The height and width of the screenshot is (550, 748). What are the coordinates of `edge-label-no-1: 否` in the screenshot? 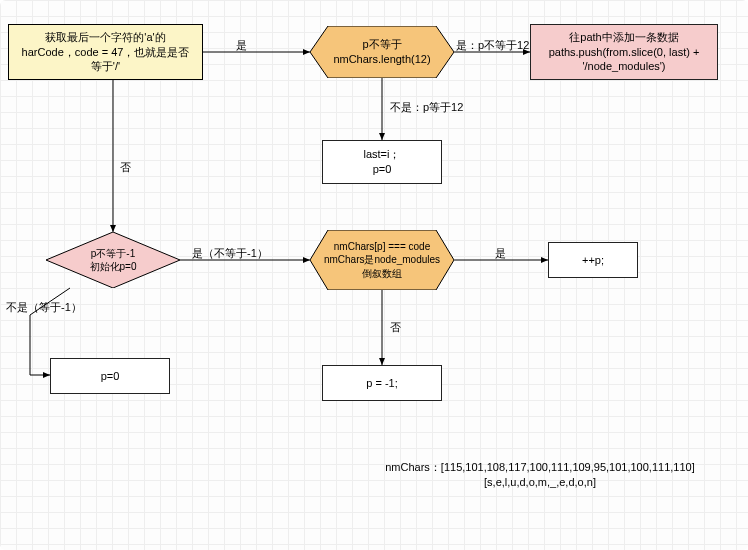 It's located at (126, 168).